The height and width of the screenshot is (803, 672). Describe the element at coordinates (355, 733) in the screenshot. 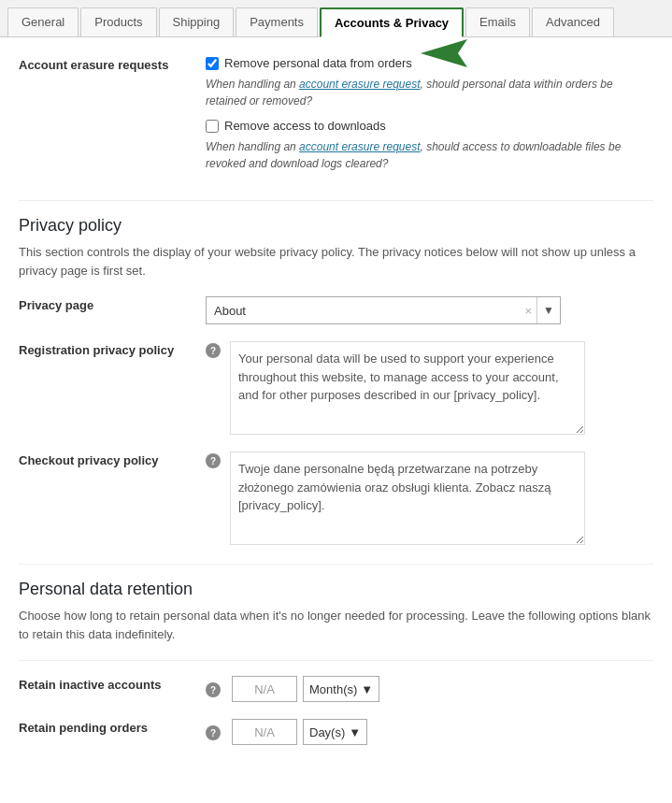

I see `pending-orders-unit-arrow: ▼` at that location.